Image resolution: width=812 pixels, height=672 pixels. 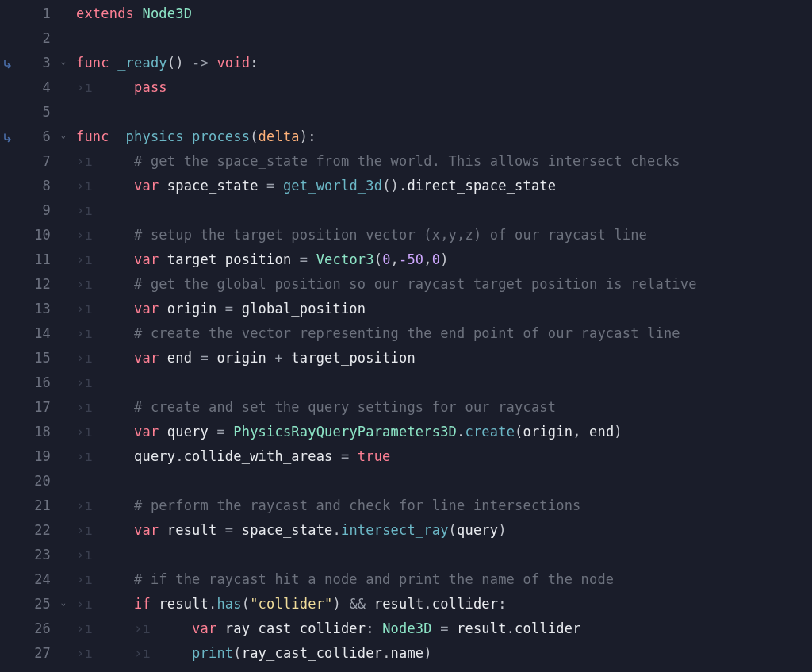 What do you see at coordinates (406, 432) in the screenshot?
I see `code-line: 18›ı var query = PhysicsRayQueryParamete…` at bounding box center [406, 432].